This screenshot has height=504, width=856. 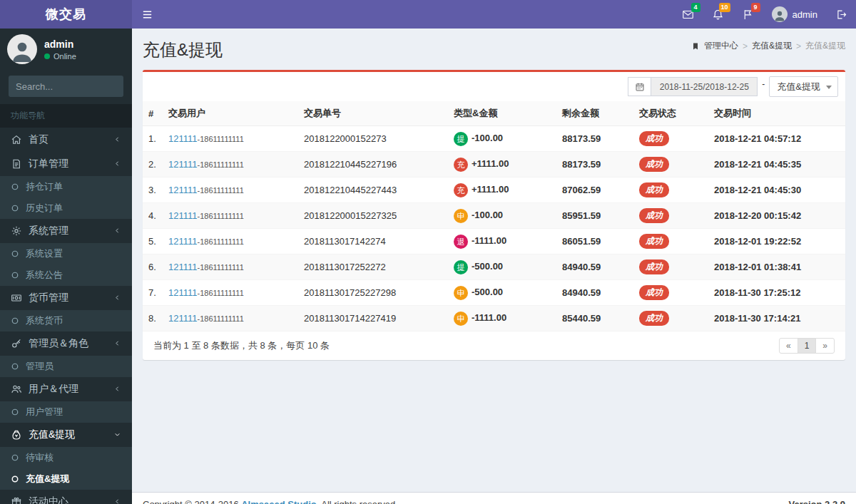 What do you see at coordinates (66, 187) in the screenshot?
I see `sidebar-item-position-orders: 持仓订单` at bounding box center [66, 187].